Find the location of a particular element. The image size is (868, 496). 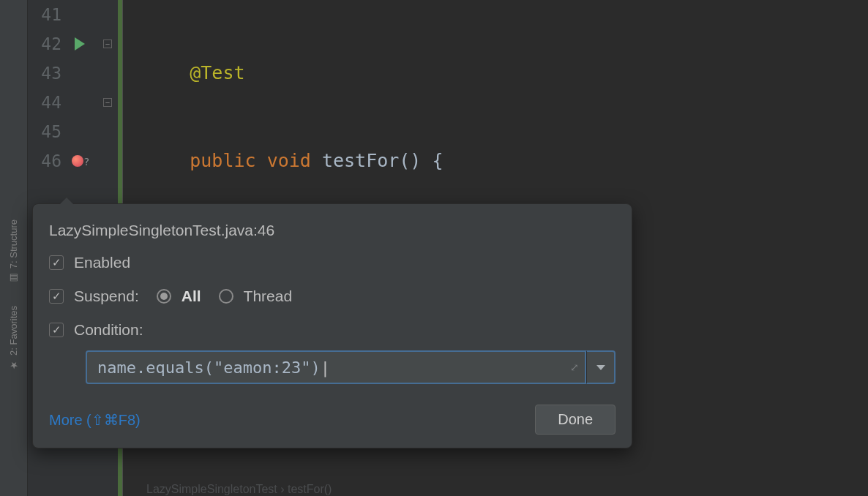

line-number: 46 is located at coordinates (48, 161).